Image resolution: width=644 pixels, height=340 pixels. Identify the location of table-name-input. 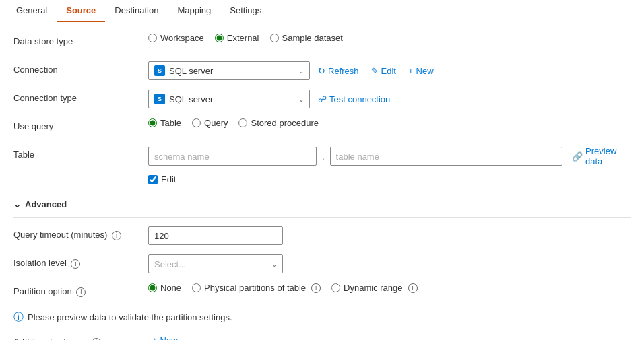
(446, 156).